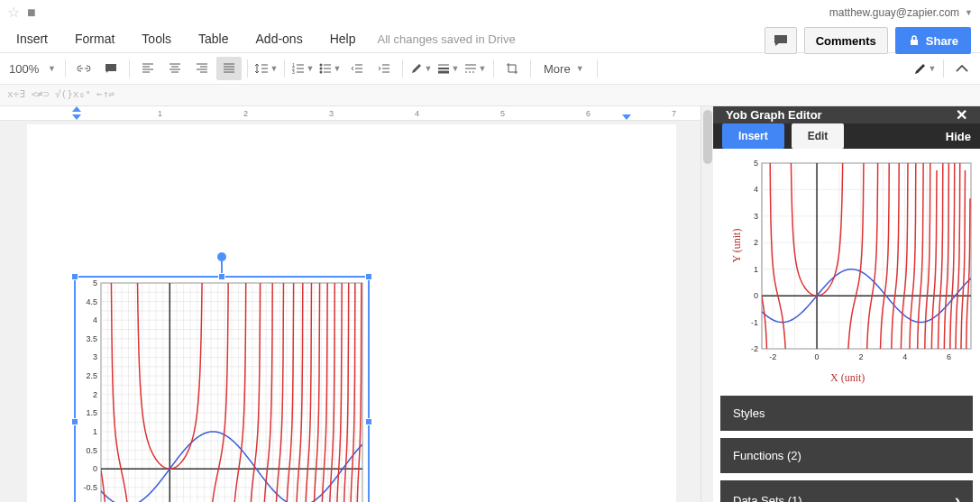  Describe the element at coordinates (755, 323) in the screenshot. I see `svg-text: -1` at that location.